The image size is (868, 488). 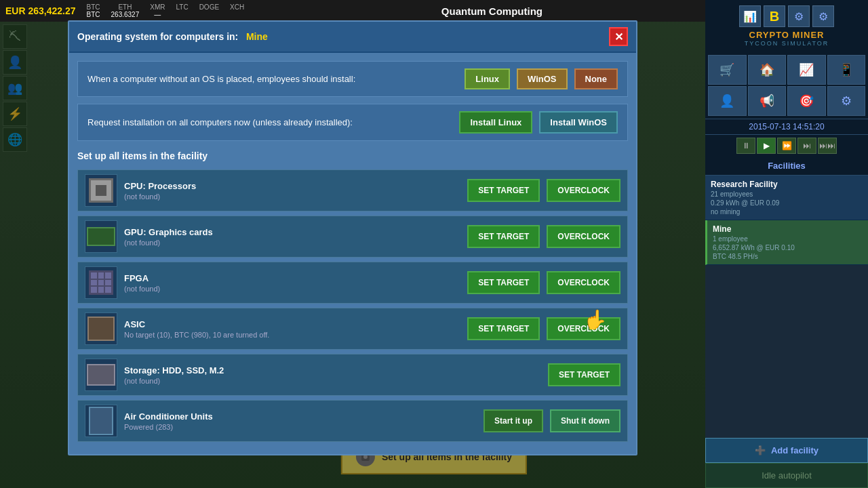 I want to click on facility-research-name: Research Facility, so click(x=787, y=184).